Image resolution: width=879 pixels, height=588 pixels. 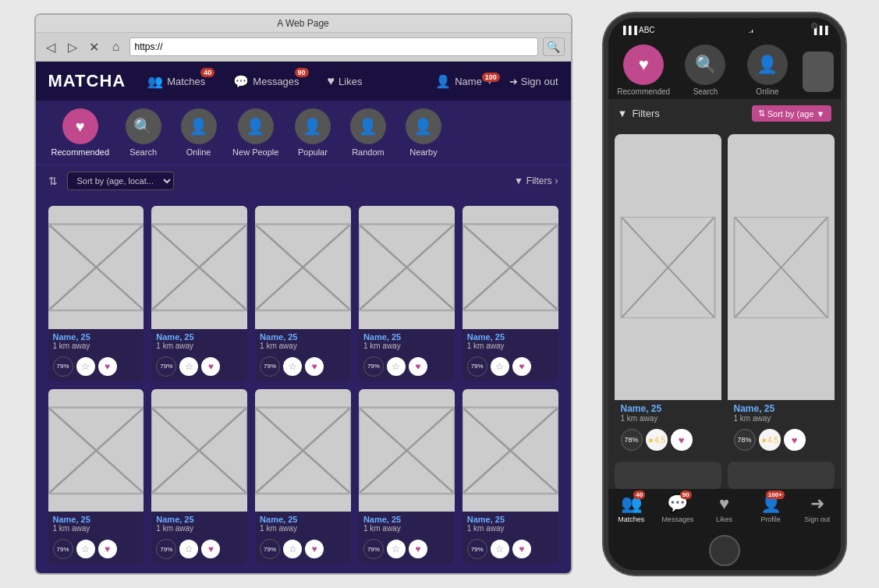 I want to click on search-icon: 🔍, so click(x=144, y=126).